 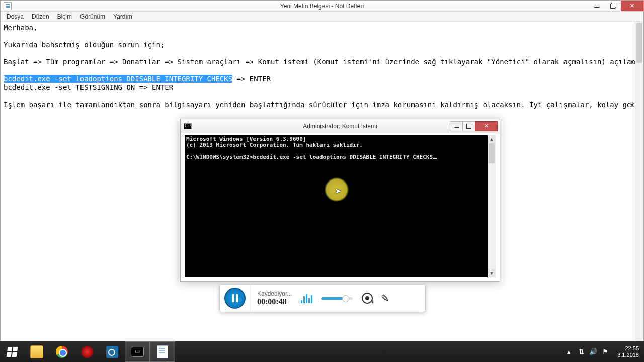 What do you see at coordinates (15, 17) in the screenshot?
I see `menu-file: Dosya` at bounding box center [15, 17].